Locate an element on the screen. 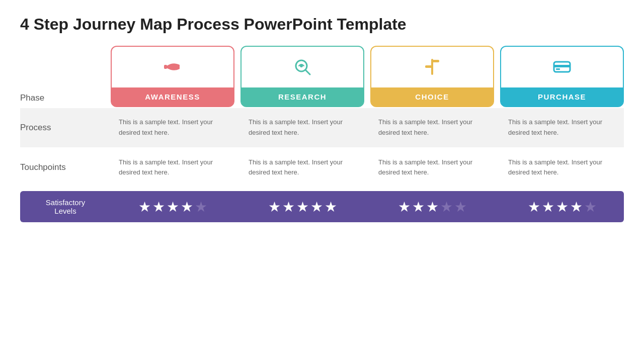 The height and width of the screenshot is (362, 644). stars-choice: ★ ★ ★ ★ ★ is located at coordinates (432, 207).